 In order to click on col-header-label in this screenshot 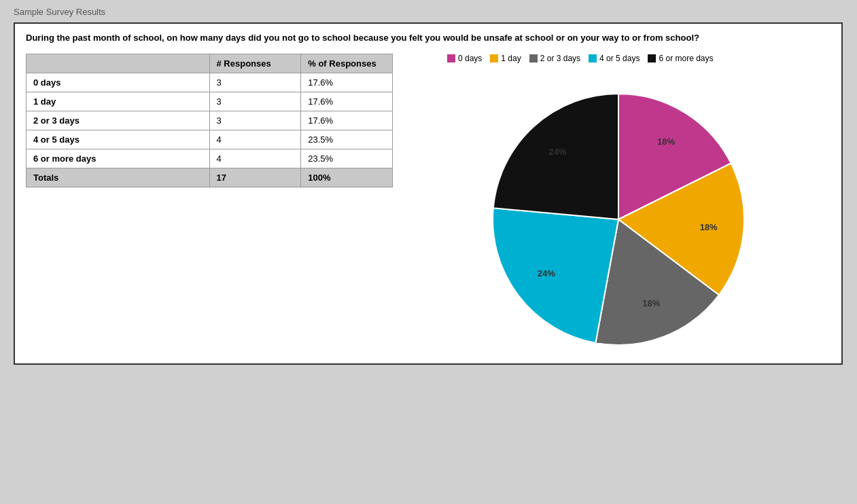, I will do `click(118, 64)`.